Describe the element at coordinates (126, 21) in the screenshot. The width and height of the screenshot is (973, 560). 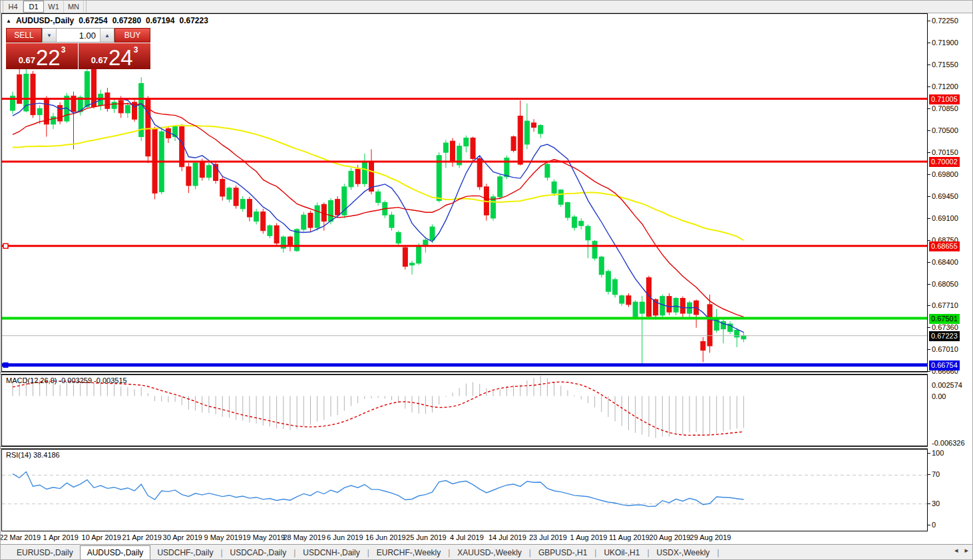
I see `ohlc-high: 0.67280` at that location.